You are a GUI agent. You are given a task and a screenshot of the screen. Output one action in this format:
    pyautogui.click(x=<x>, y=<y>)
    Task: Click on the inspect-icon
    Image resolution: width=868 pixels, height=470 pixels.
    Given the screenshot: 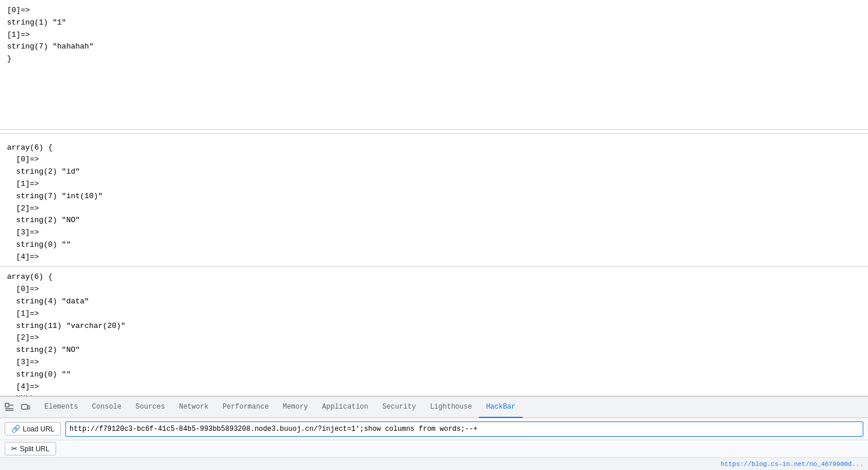 What is the action you would take?
    pyautogui.click(x=9, y=407)
    